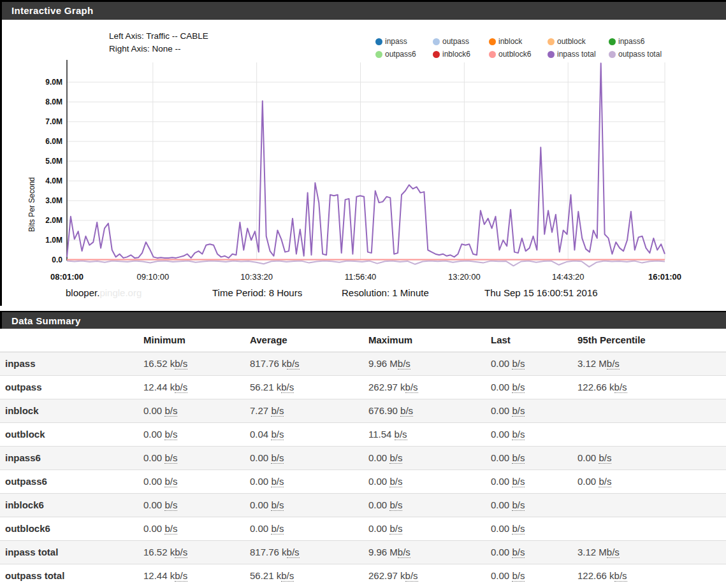  I want to click on column-header-last: Last, so click(532, 340).